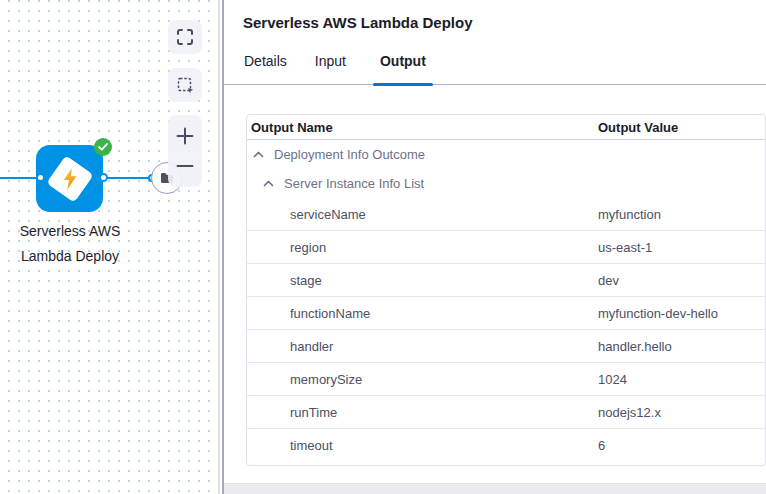  I want to click on node-label-line2: Lambda Deploy, so click(70, 256).